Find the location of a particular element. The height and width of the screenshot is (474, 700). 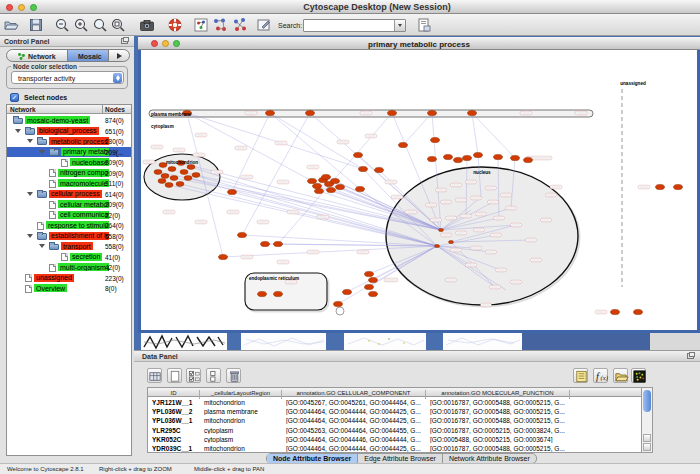

layout-one-icon is located at coordinates (220, 25).